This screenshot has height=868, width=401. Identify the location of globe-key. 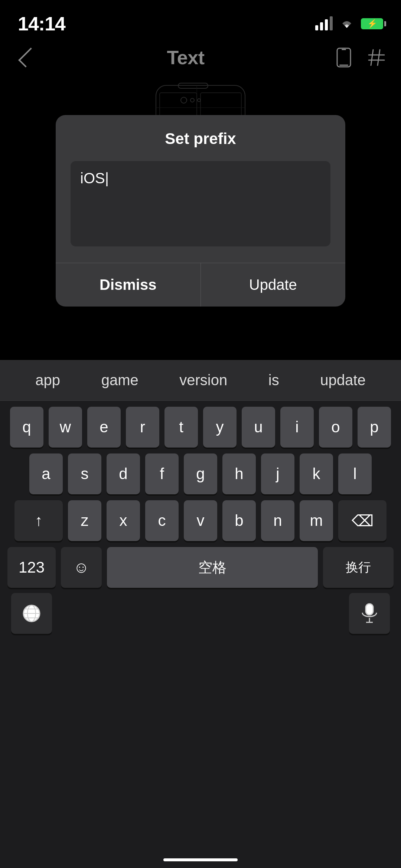
(32, 613).